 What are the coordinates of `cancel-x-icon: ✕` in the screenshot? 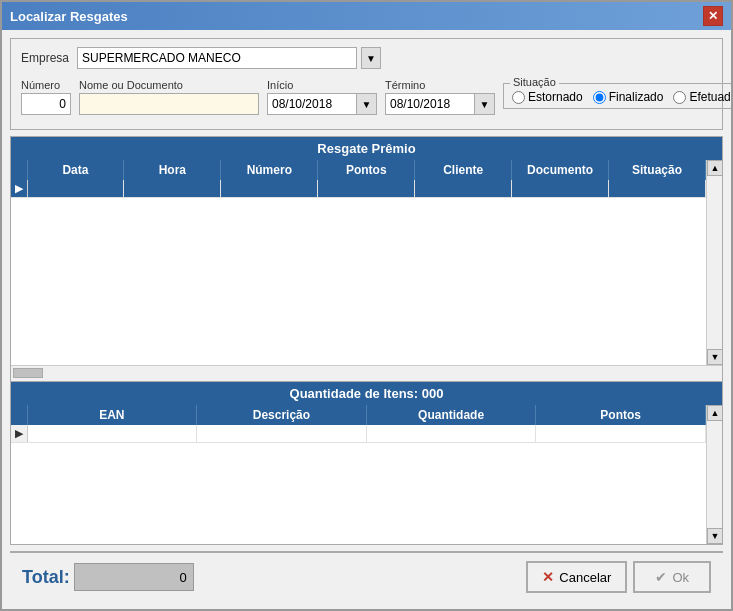 It's located at (548, 577).